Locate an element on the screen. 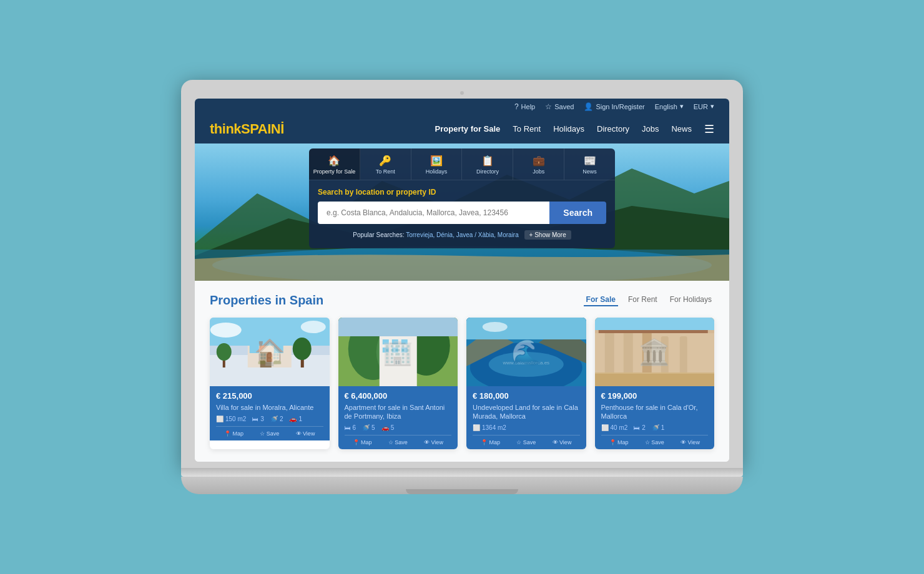 This screenshot has height=574, width=924. garage-spec-2: 🚗 5 is located at coordinates (388, 428).